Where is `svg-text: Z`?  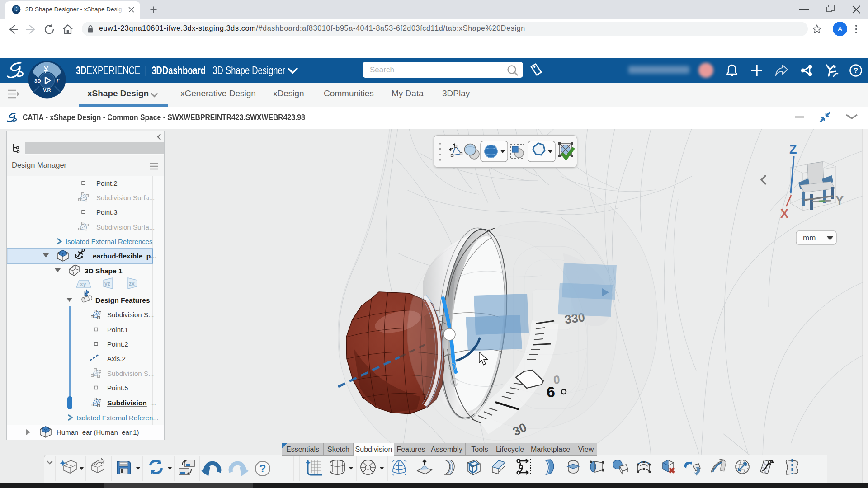
svg-text: Z is located at coordinates (793, 150).